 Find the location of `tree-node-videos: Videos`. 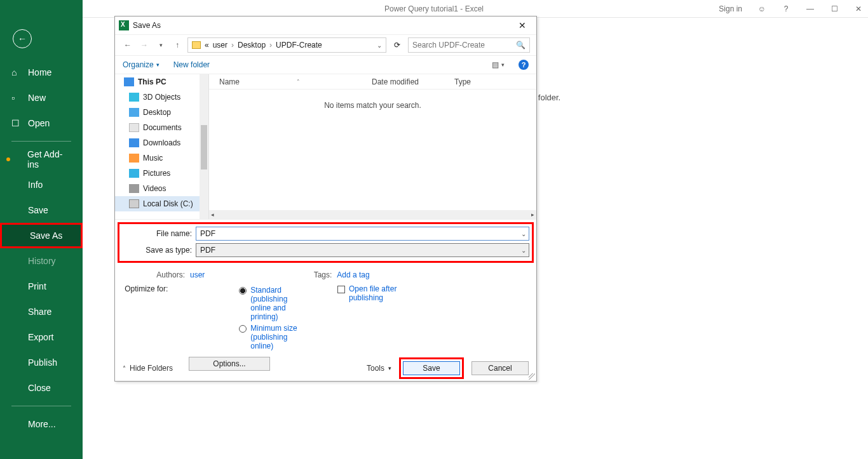

tree-node-videos: Videos is located at coordinates (161, 189).